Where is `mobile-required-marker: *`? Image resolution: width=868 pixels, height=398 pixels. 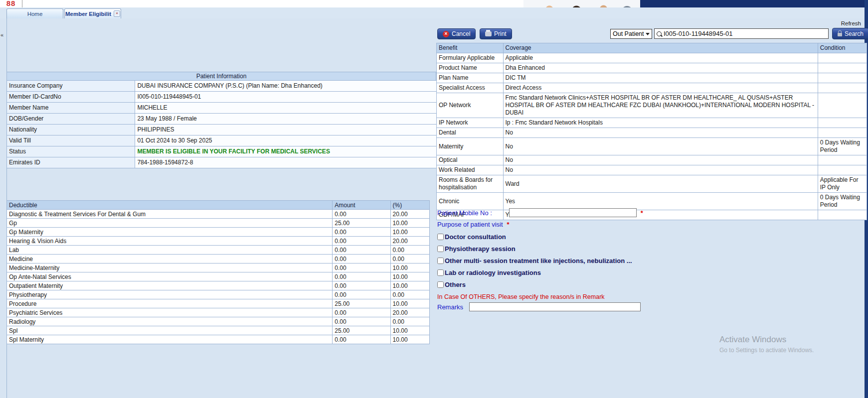 mobile-required-marker: * is located at coordinates (642, 213).